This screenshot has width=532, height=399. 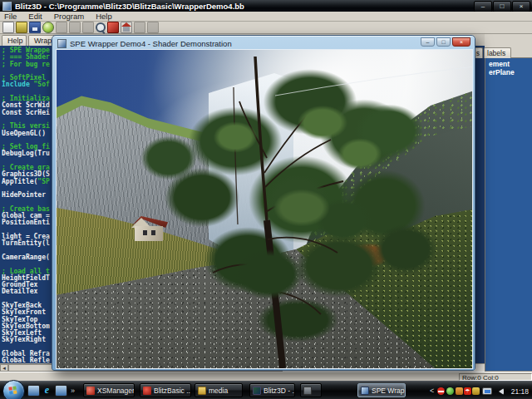 I want to click on taskbar-button-window, so click(x=311, y=391).